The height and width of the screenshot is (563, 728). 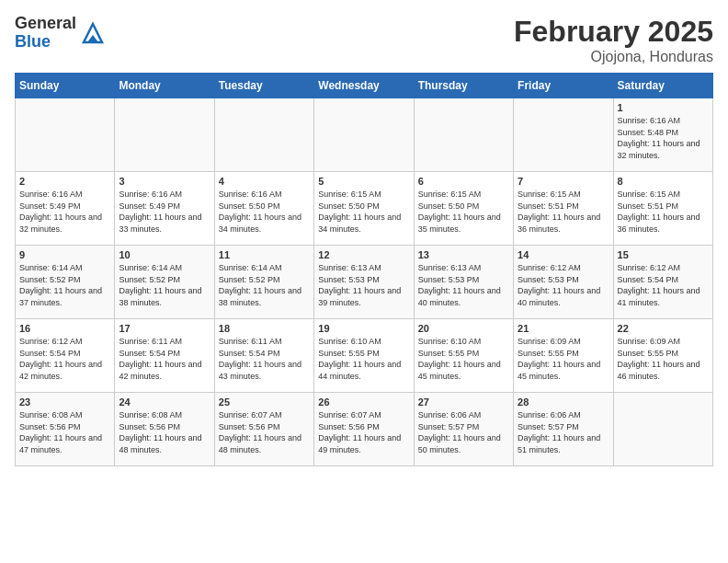 I want to click on calendar-cell: 10Sunrise: 6:14 AM Sunset: 5:52 PM Dayli…, so click(x=165, y=282).